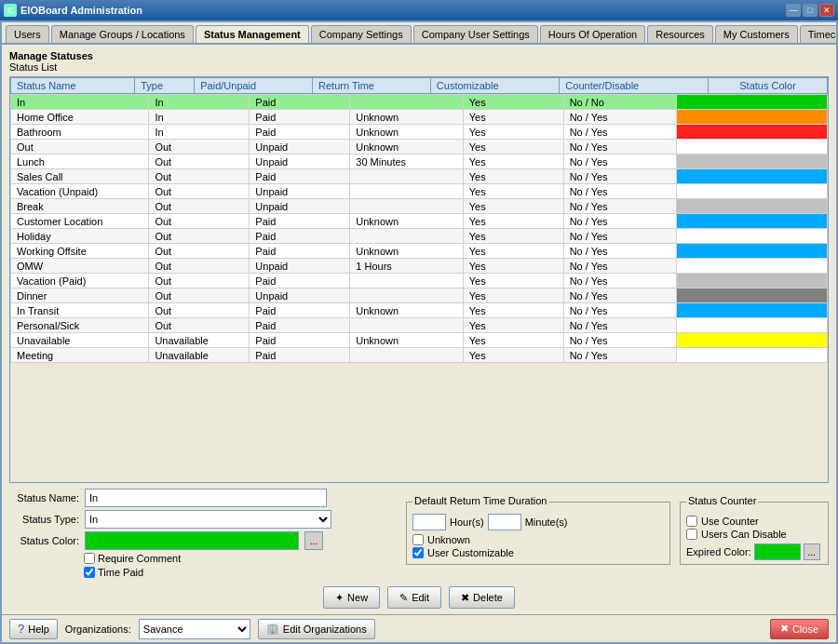 The width and height of the screenshot is (838, 644). Describe the element at coordinates (252, 35) in the screenshot. I see `tab-status-management: Status Management` at that location.